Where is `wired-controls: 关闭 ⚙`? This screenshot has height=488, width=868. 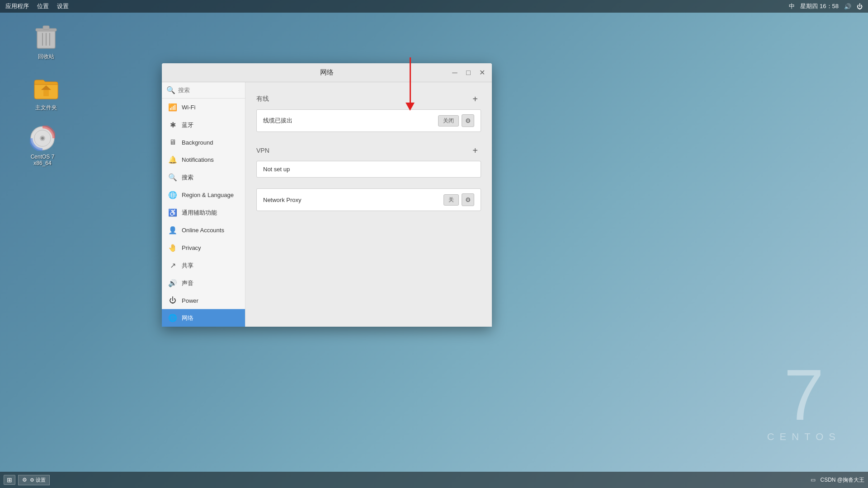
wired-controls: 关闭 ⚙ is located at coordinates (456, 121).